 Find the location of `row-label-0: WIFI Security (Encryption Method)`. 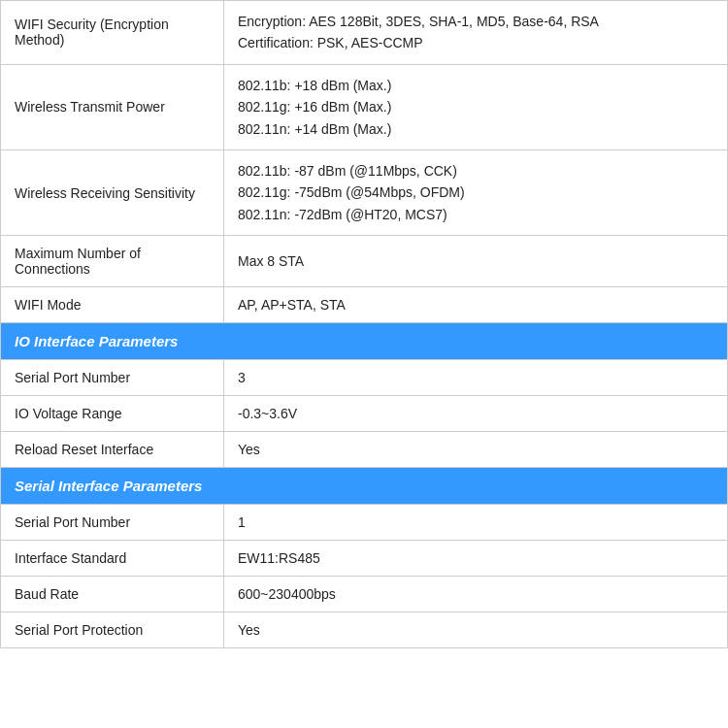

row-label-0: WIFI Security (Encryption Method) is located at coordinates (113, 33).